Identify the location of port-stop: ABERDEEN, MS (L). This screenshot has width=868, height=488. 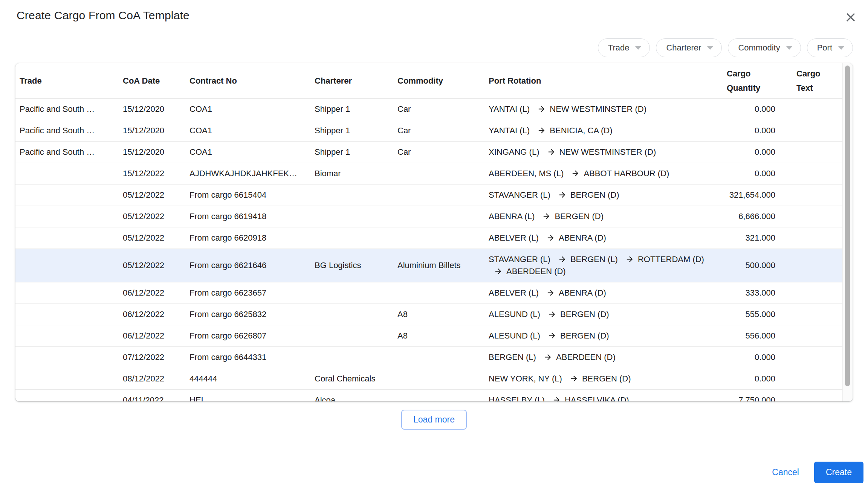
(526, 174).